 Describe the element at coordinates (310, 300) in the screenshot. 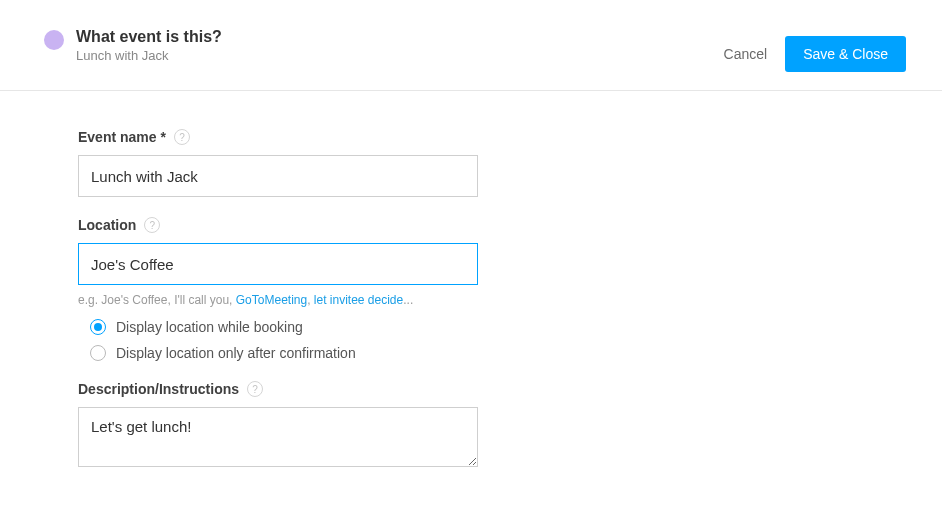

I see `location-hint-sep: ,` at that location.